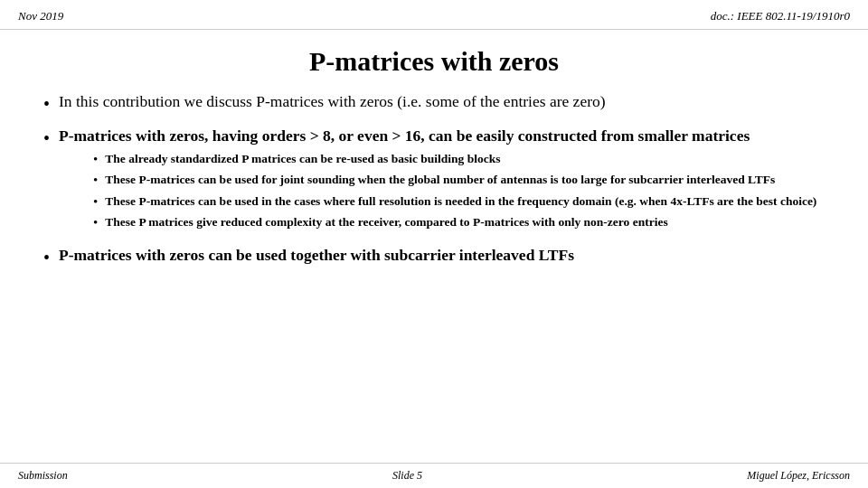 The width and height of the screenshot is (868, 488). Describe the element at coordinates (459, 192) in the screenshot. I see `sub-bullets: • The already standardized P matrices ca…` at that location.